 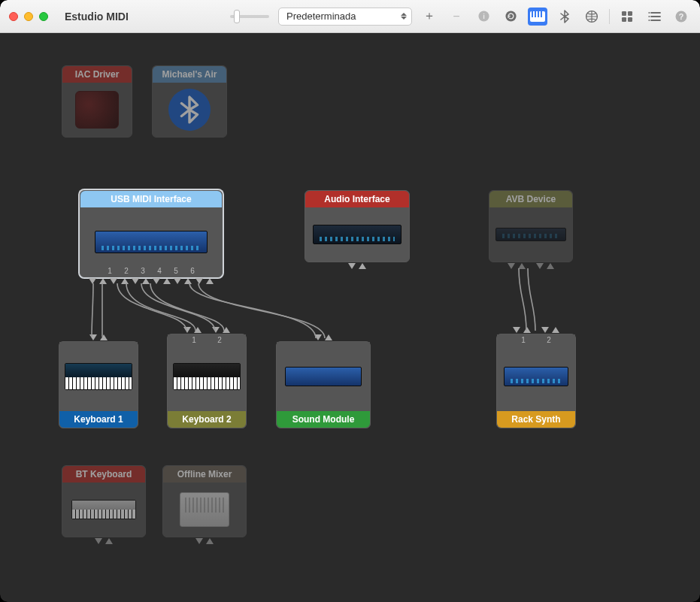 What do you see at coordinates (98, 419) in the screenshot?
I see `device-label: Keyboard 1` at bounding box center [98, 419].